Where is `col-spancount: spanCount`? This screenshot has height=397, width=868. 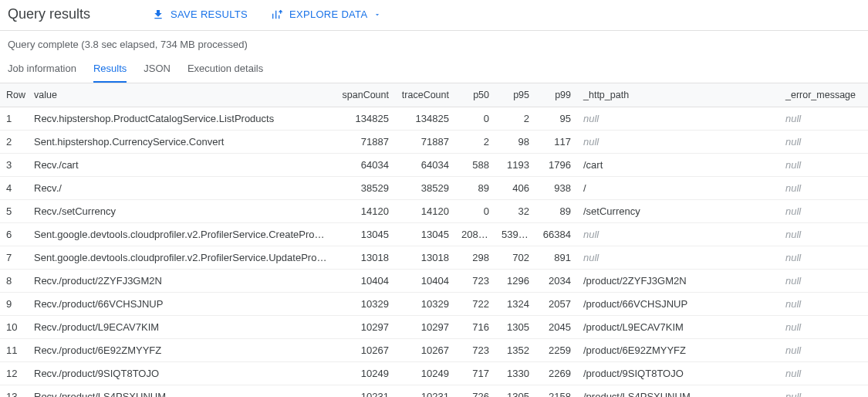 col-spancount: spanCount is located at coordinates (364, 96).